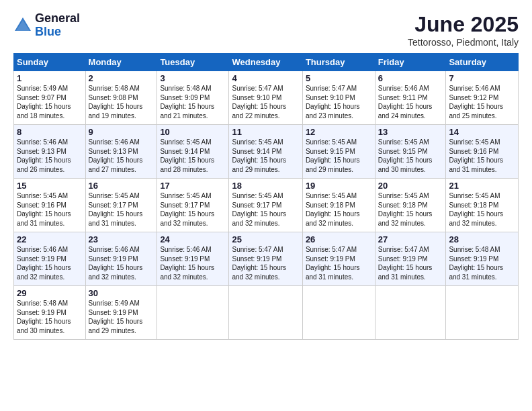 The height and width of the screenshot is (411, 532). Describe the element at coordinates (265, 132) in the screenshot. I see `day-number: 11` at that location.